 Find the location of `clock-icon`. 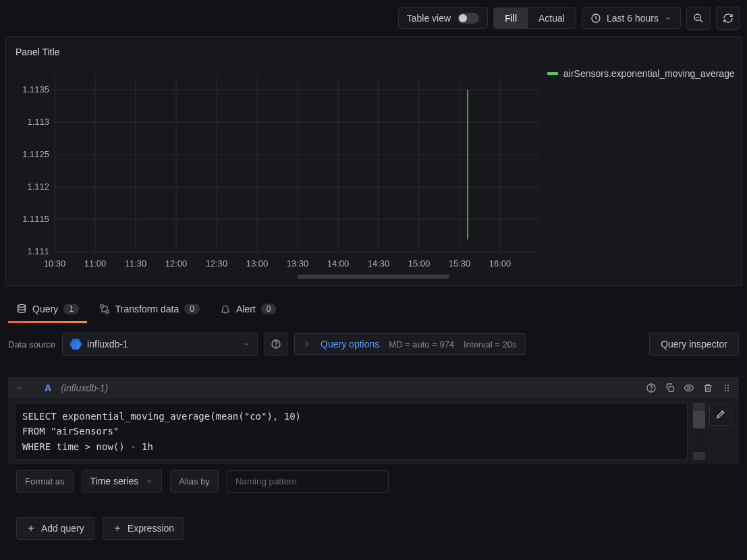

clock-icon is located at coordinates (596, 18).